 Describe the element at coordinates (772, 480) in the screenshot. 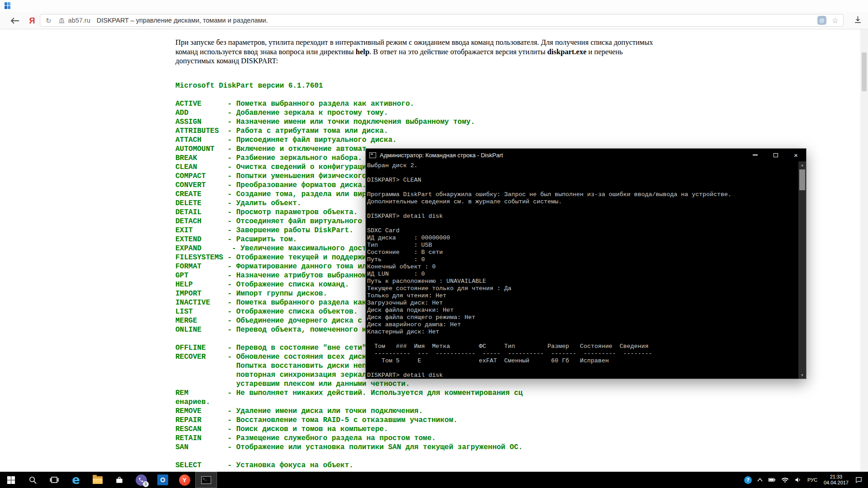

I see `battery-icon` at that location.